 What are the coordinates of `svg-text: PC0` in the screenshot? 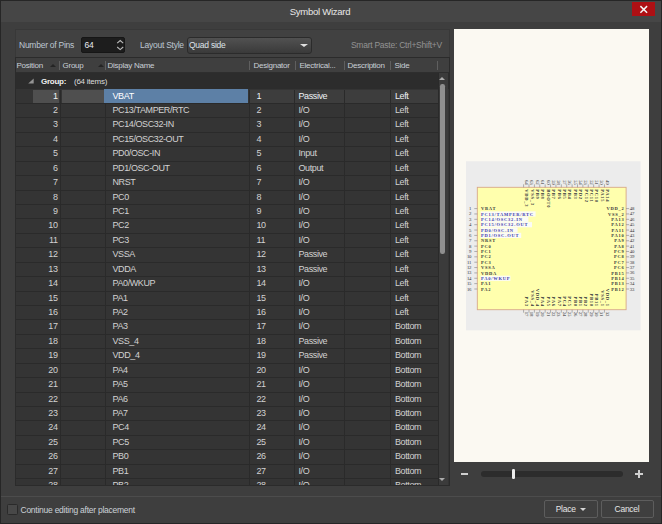 It's located at (486, 246).